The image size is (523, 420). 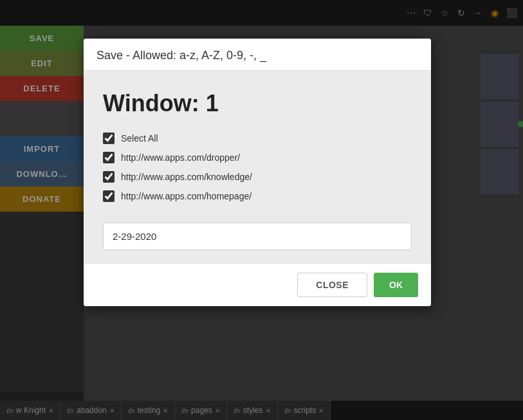 What do you see at coordinates (257, 104) in the screenshot?
I see `window-label: Window: 1` at bounding box center [257, 104].